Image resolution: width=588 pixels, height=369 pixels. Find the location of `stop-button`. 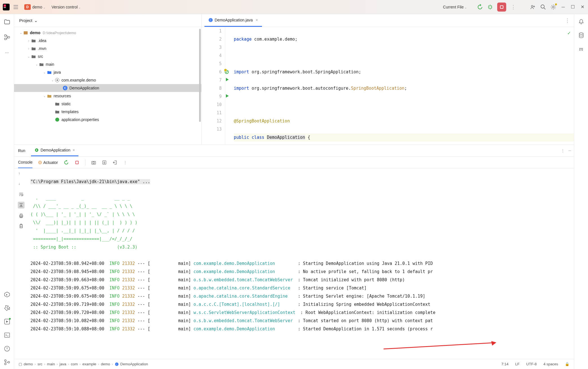

stop-button is located at coordinates (502, 7).